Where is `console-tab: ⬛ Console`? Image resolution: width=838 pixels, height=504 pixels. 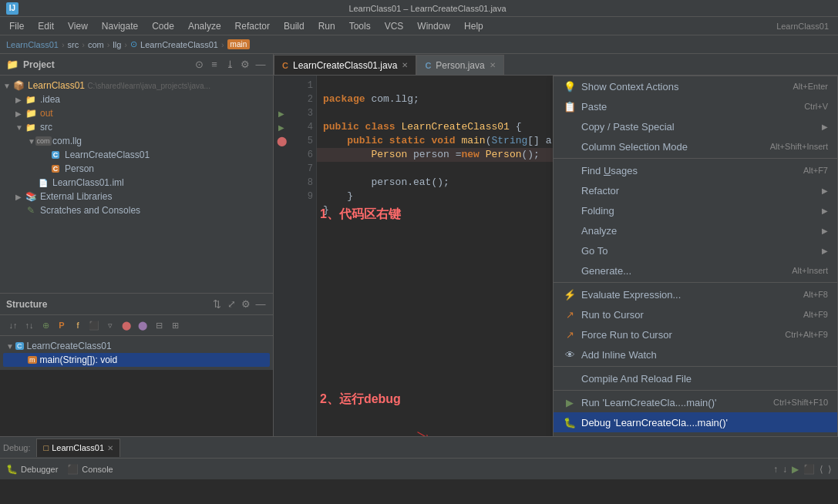
console-tab: ⬛ Console is located at coordinates (89, 469).